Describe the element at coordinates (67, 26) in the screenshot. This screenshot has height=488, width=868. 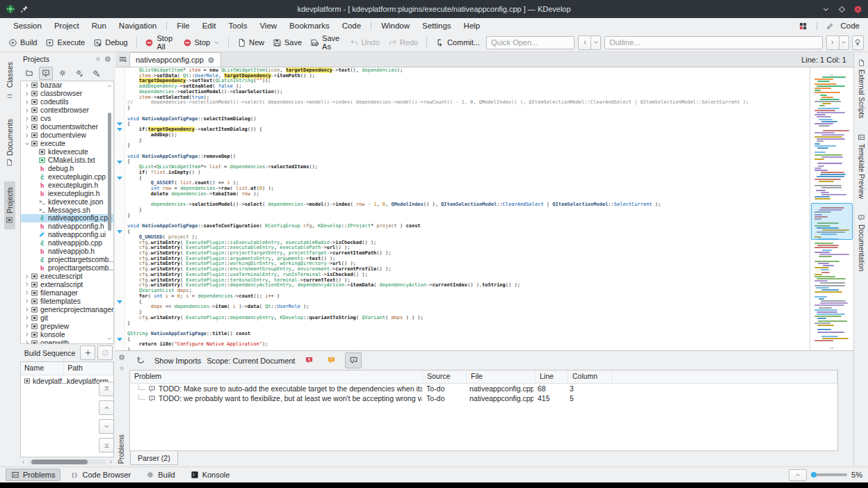
I see `menu-project: Project` at that location.